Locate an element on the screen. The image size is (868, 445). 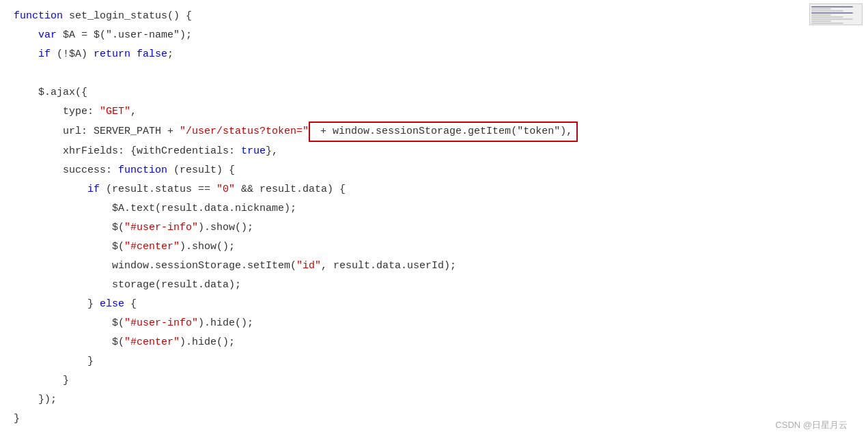
code-text: ; is located at coordinates (171, 55).